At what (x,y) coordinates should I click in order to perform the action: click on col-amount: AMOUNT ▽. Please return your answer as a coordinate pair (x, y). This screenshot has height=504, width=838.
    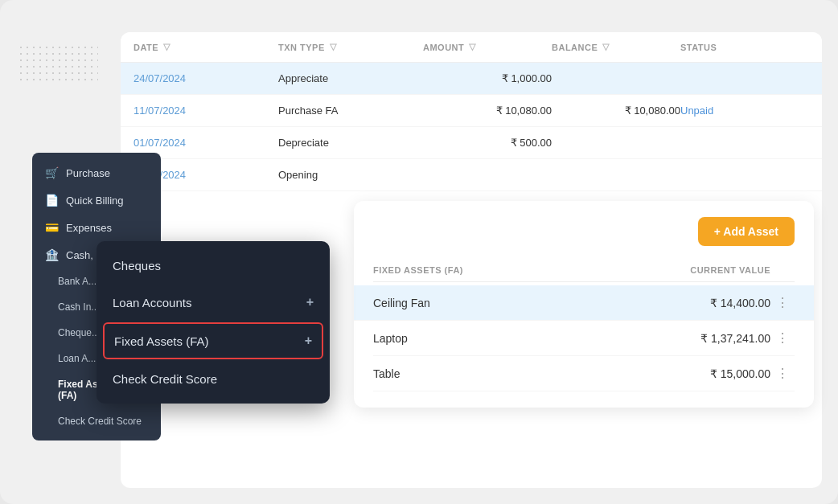
    Looking at the image, I should click on (487, 47).